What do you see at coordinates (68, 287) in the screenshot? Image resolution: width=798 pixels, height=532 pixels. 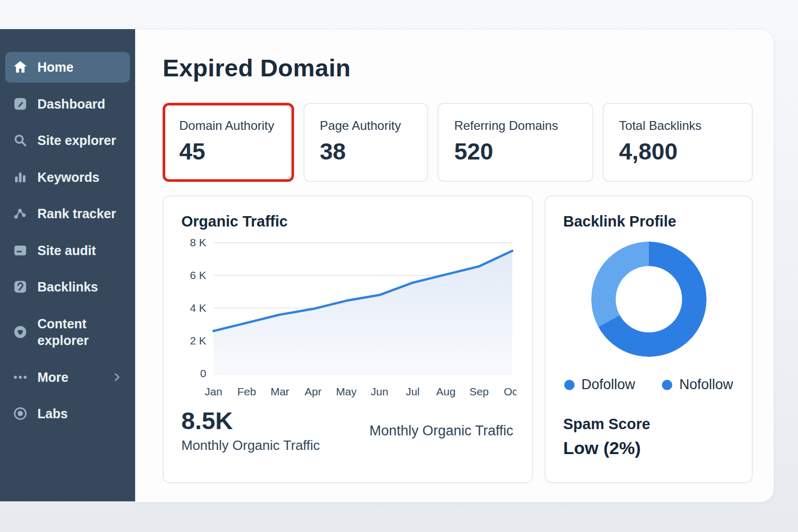 I see `sidebar-item-backlinks: Backlinks` at bounding box center [68, 287].